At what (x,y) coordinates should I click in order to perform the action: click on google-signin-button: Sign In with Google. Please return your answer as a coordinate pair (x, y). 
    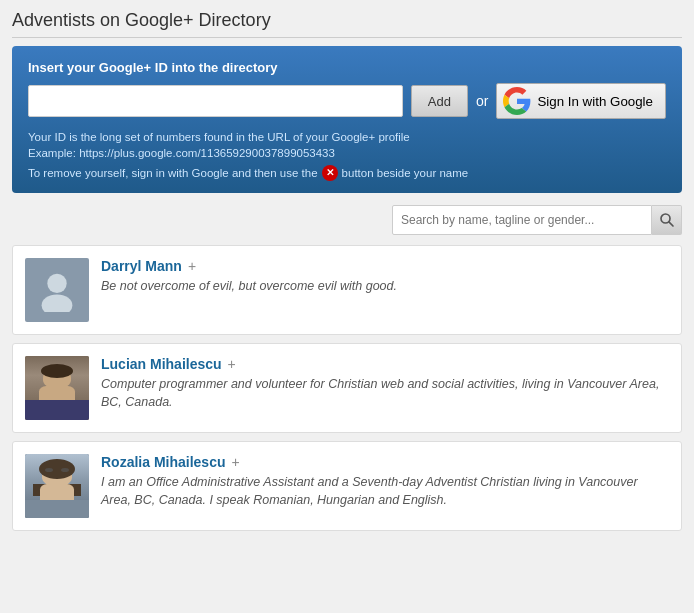
    Looking at the image, I should click on (581, 101).